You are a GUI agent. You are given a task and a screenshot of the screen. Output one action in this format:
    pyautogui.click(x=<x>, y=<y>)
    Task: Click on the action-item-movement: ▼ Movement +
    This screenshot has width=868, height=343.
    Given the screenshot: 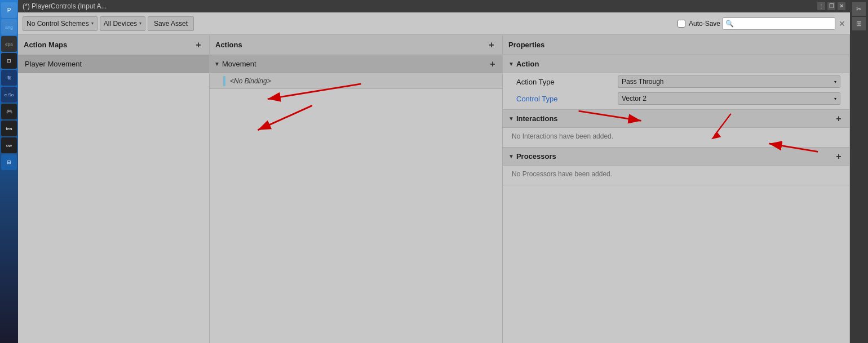 What is the action you would take?
    pyautogui.click(x=356, y=64)
    